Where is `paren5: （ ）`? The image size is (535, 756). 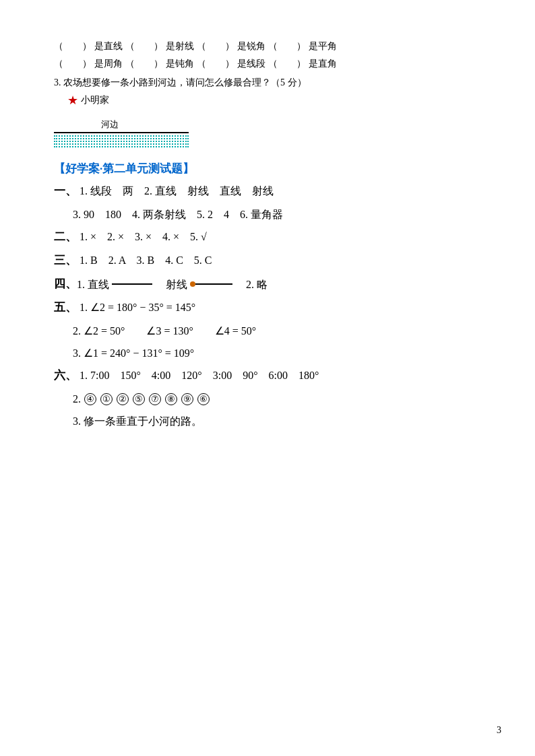 paren5: （ ） is located at coordinates (73, 64).